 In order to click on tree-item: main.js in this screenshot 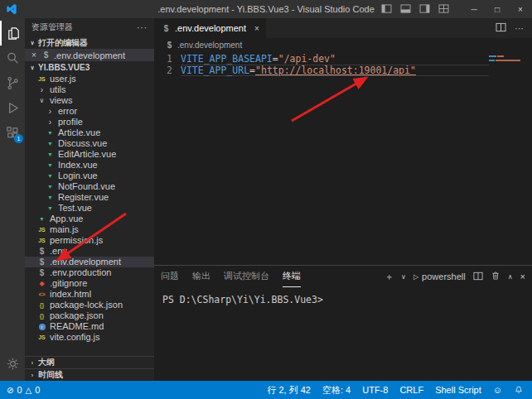, I will do `click(89, 230)`.